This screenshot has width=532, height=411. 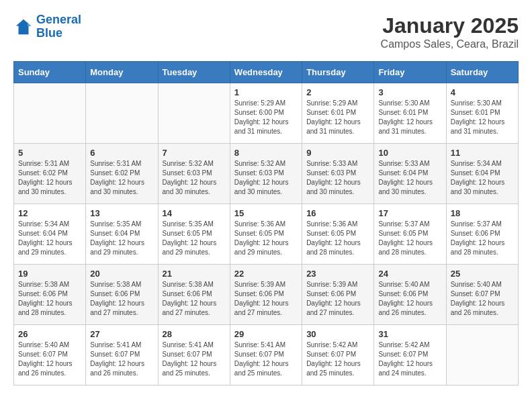 What do you see at coordinates (482, 295) in the screenshot?
I see `calendar-cell: 25Sunrise: 5:40 AM Sunset: 6:07 PM Dayli…` at bounding box center [482, 295].